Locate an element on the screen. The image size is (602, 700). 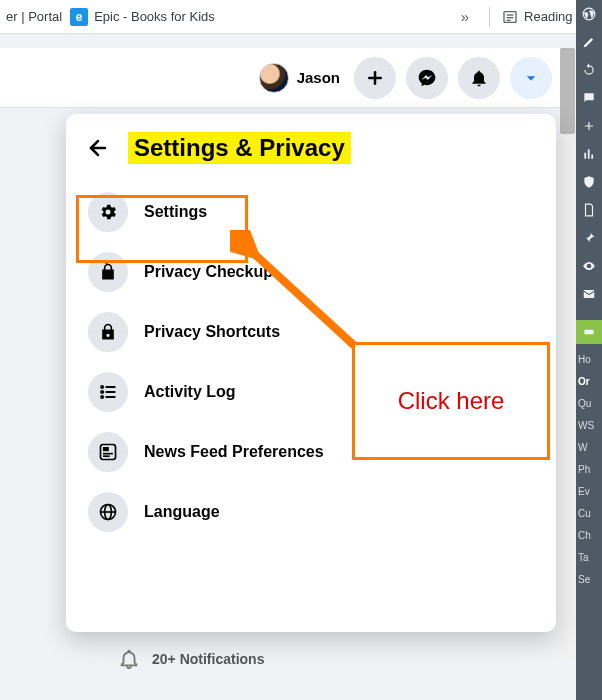
admin-pin is located at coordinates (589, 238).